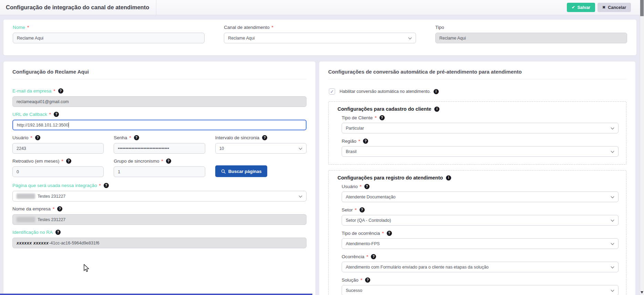 The height and width of the screenshot is (295, 644). What do you see at coordinates (332, 91) in the screenshot?
I see `enable-conversion-checkbox: ✓` at bounding box center [332, 91].